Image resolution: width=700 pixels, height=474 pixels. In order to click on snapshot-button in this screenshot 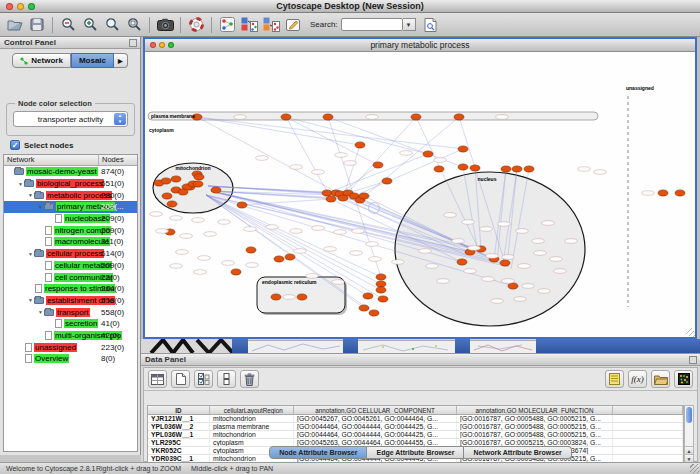, I will do `click(165, 25)`.